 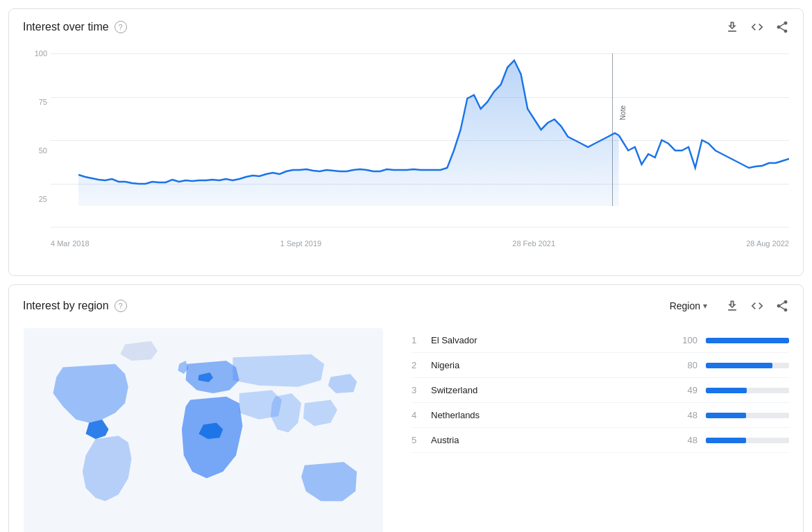 I want to click on region-embed-icon, so click(x=757, y=306).